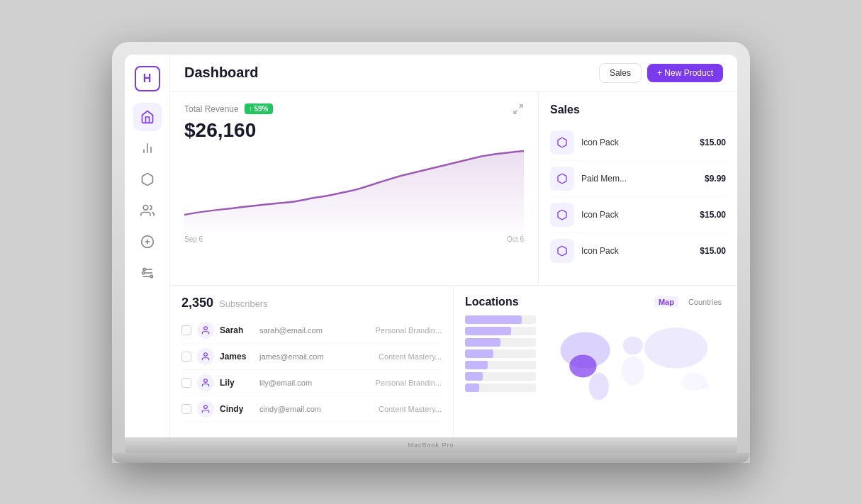 The height and width of the screenshot is (504, 862). I want to click on revenue-badge: ↑ 59%, so click(259, 109).